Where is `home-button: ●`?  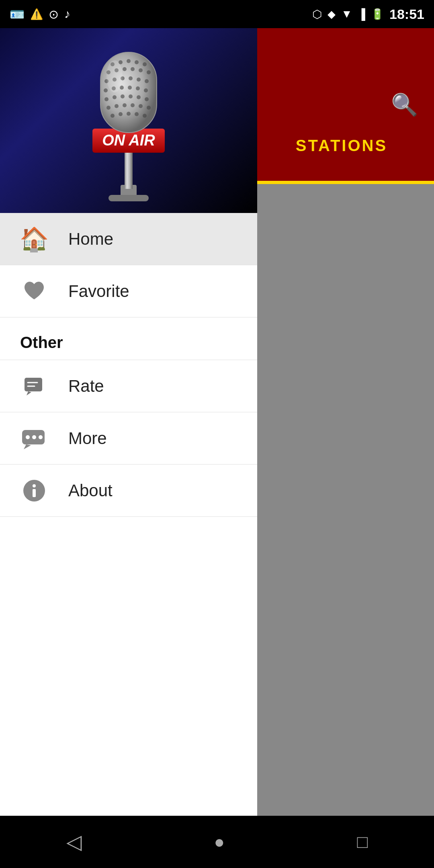 home-button: ● is located at coordinates (219, 842).